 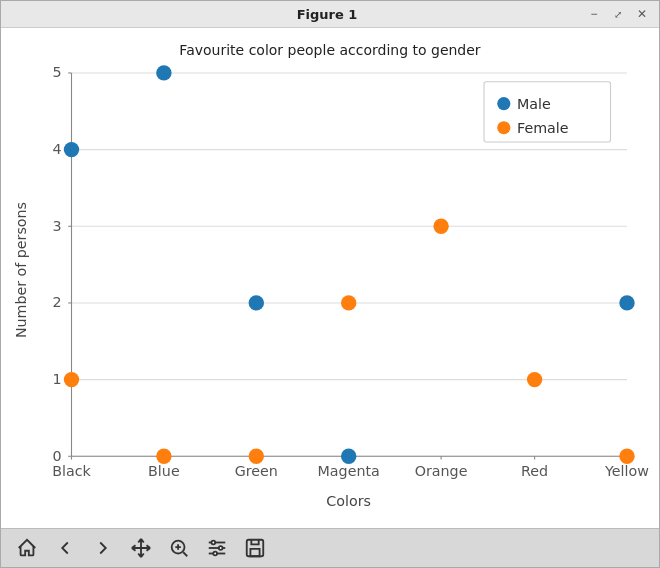 What do you see at coordinates (256, 471) in the screenshot?
I see `svg-text: Green` at bounding box center [256, 471].